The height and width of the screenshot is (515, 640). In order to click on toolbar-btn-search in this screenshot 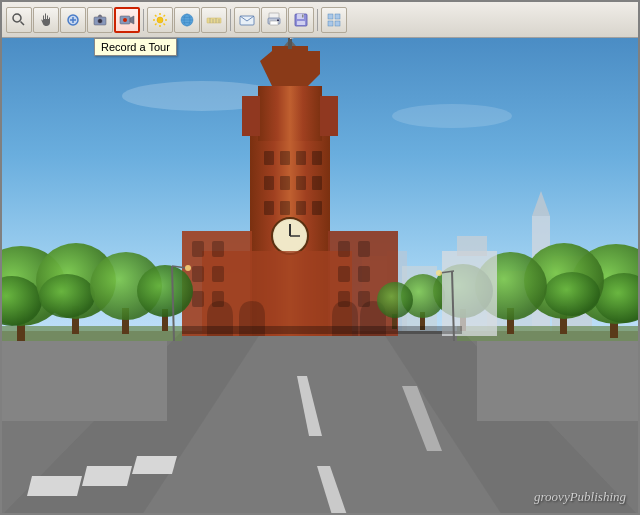, I will do `click(19, 20)`.